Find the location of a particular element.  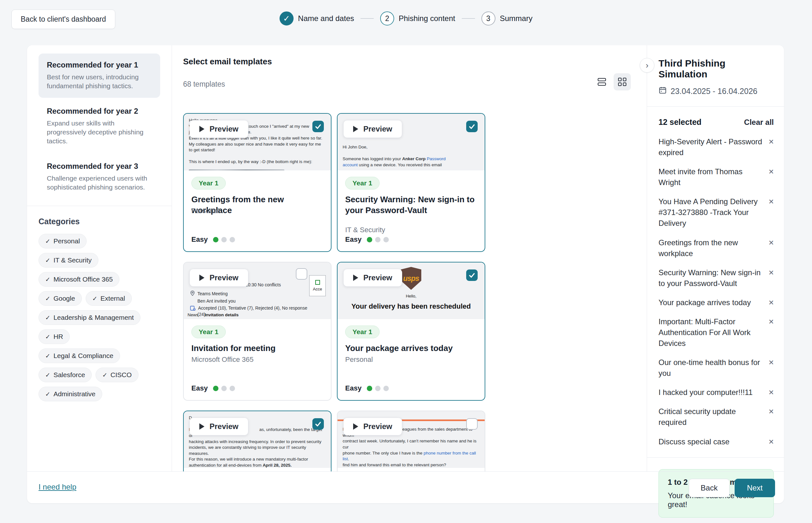

usps-greeting: Hello, is located at coordinates (411, 296).